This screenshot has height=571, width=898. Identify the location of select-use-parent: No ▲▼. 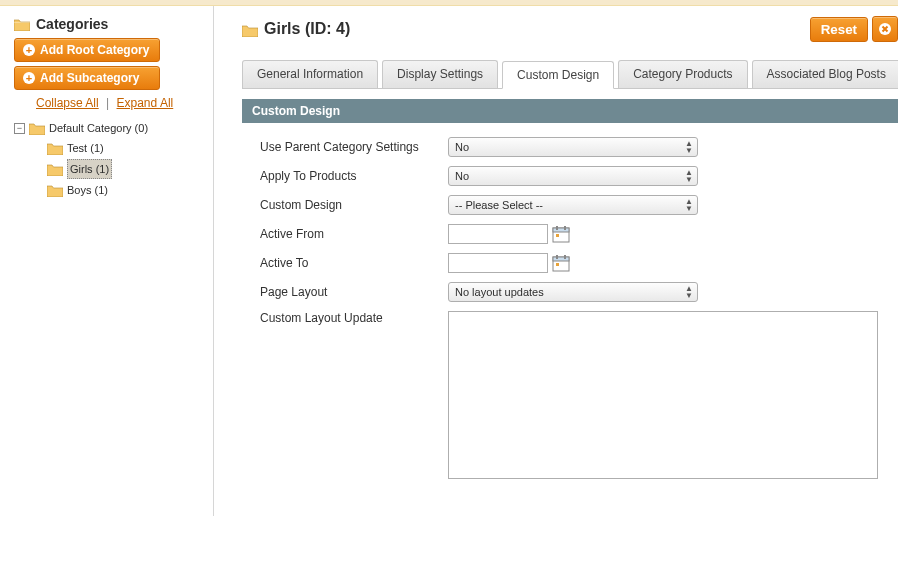
(573, 147).